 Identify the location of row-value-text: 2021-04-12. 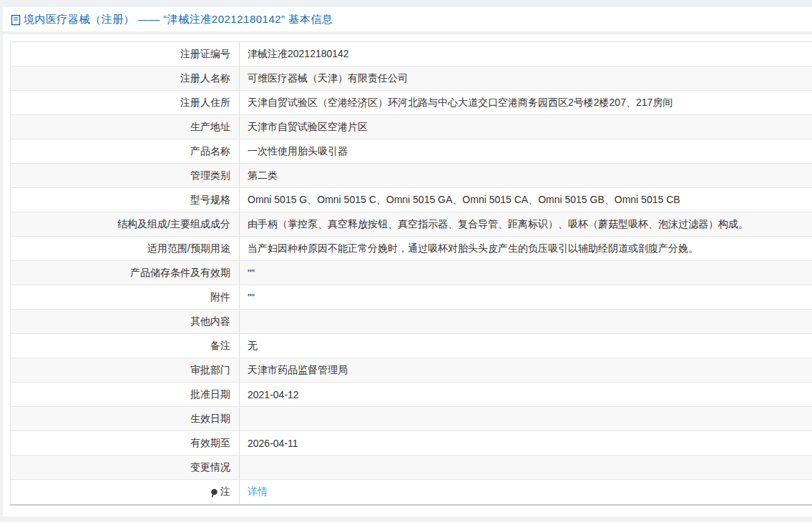
(273, 395).